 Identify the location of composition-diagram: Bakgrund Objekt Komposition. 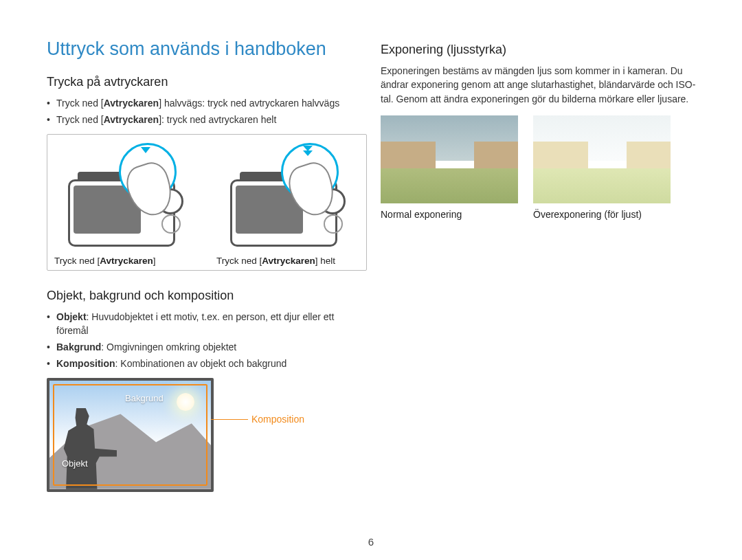
(207, 435).